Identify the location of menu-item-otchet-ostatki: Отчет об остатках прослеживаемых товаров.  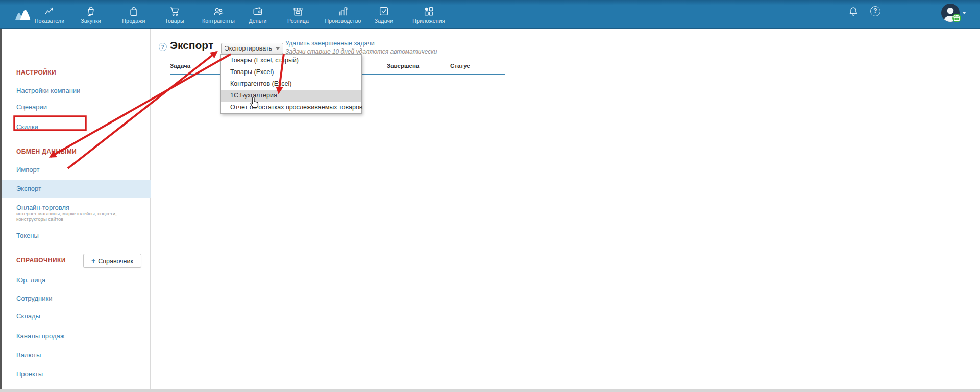
(291, 107).